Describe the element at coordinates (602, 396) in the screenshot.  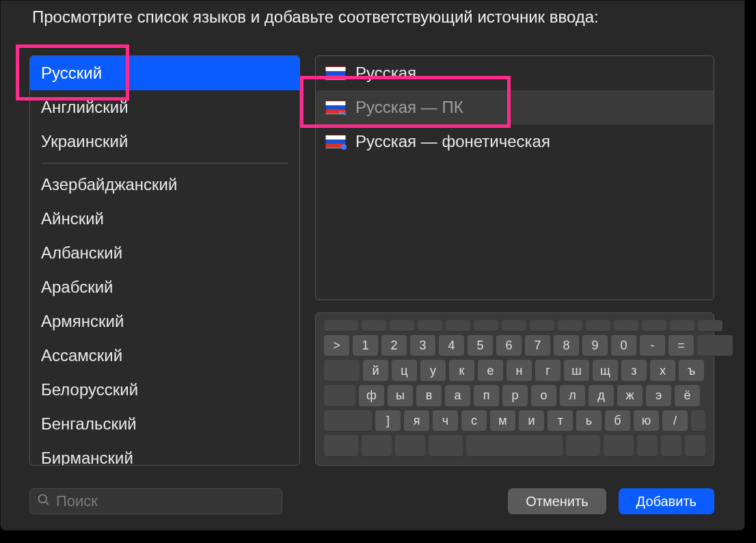
I see `keyboard-key: д` at that location.